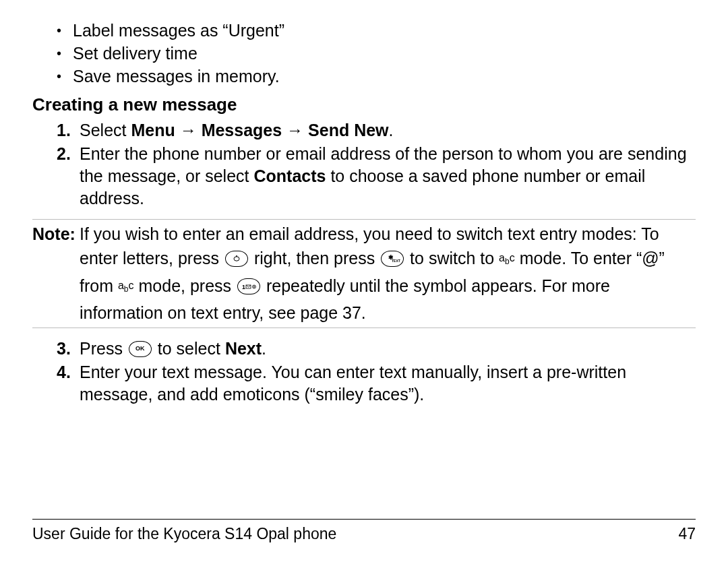  What do you see at coordinates (68, 372) in the screenshot?
I see `step-number: 4.` at bounding box center [68, 372].